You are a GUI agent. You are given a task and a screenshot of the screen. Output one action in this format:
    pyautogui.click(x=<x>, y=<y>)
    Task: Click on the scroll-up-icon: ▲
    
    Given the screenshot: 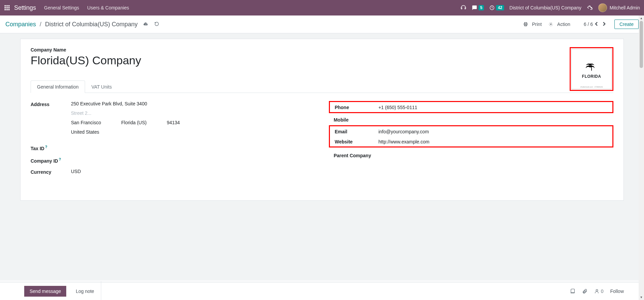 What is the action you would take?
    pyautogui.click(x=641, y=18)
    